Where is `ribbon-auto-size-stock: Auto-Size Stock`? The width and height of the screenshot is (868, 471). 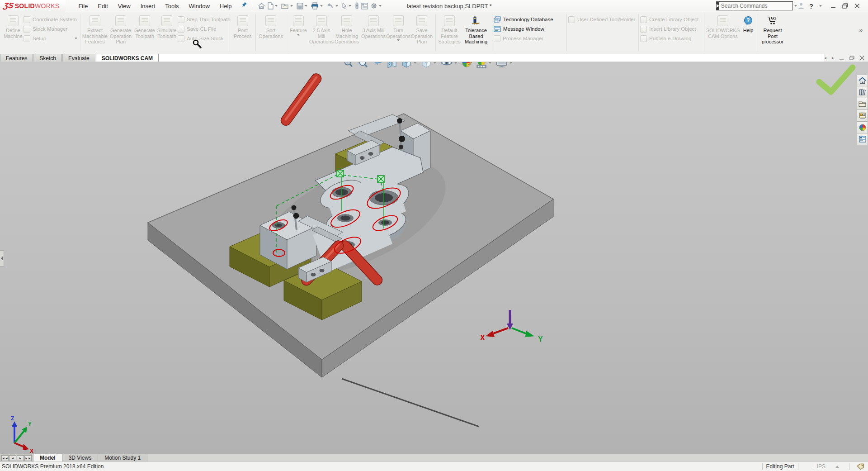 ribbon-auto-size-stock: Auto-Size Stock is located at coordinates (203, 38).